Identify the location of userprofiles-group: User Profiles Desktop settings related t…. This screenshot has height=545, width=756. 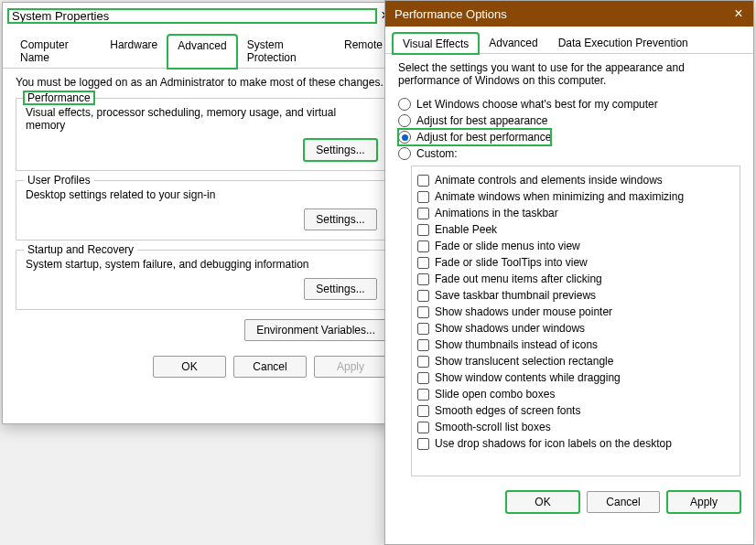
(201, 210).